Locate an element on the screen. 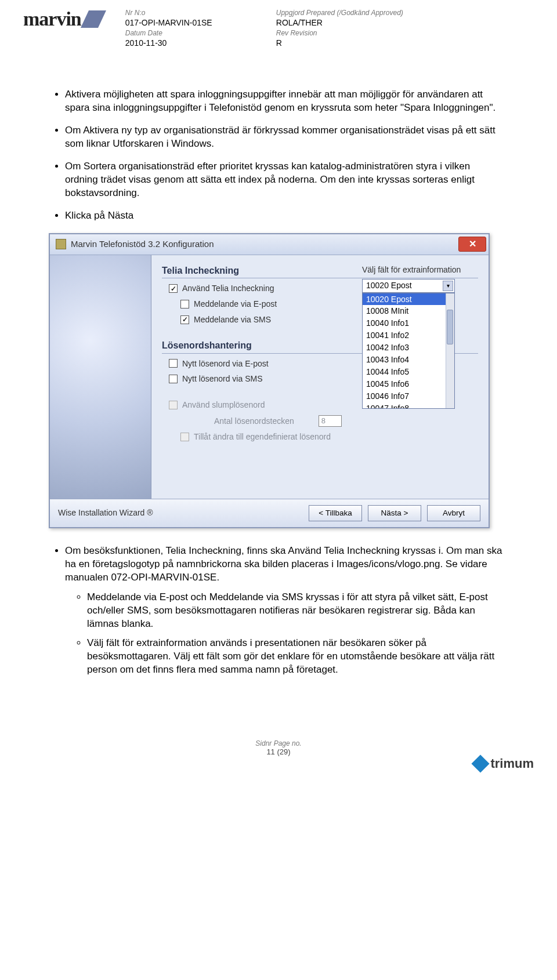  bullet-text: Om besöksfunktionen, Telia Incheckning, … is located at coordinates (283, 564).